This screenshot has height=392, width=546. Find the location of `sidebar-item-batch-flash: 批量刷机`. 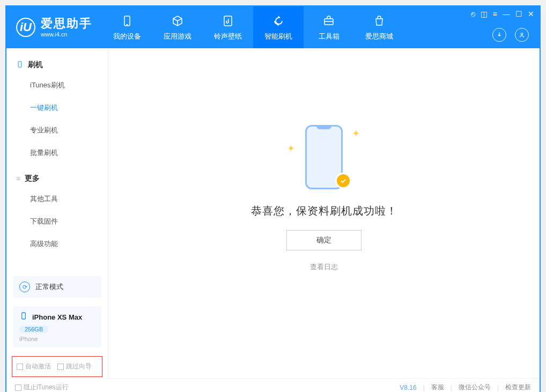

sidebar-item-batch-flash: 批量刷机 is located at coordinates (57, 153).